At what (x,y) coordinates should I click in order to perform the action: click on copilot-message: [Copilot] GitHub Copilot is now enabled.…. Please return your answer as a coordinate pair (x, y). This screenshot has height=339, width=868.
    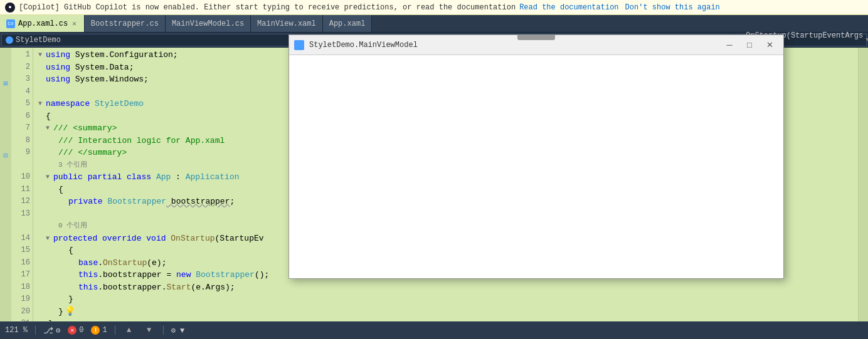
    Looking at the image, I should click on (267, 8).